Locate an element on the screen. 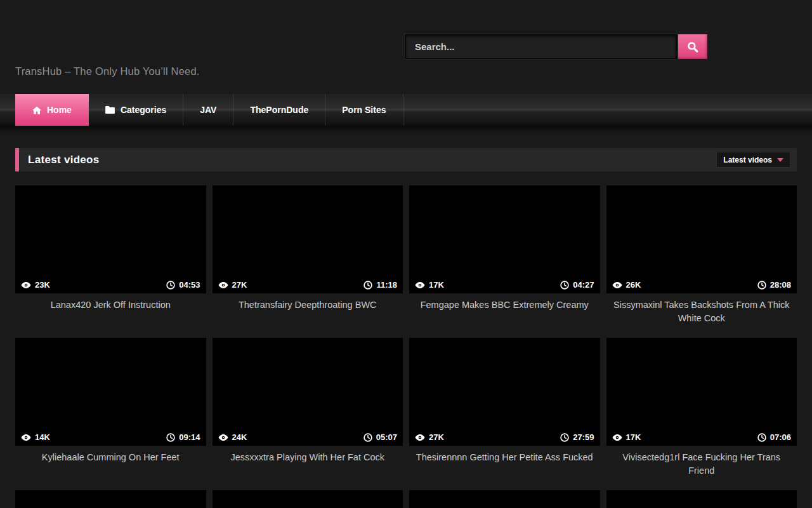 Image resolution: width=812 pixels, height=508 pixels. nav-item-categories: Categories is located at coordinates (136, 110).